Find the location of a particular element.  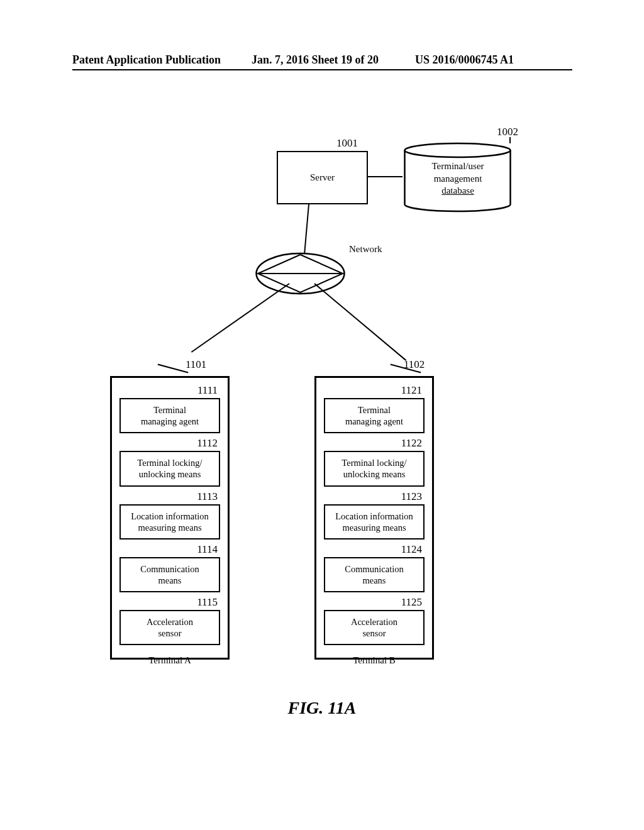

component-ref: 1124 is located at coordinates (374, 550).